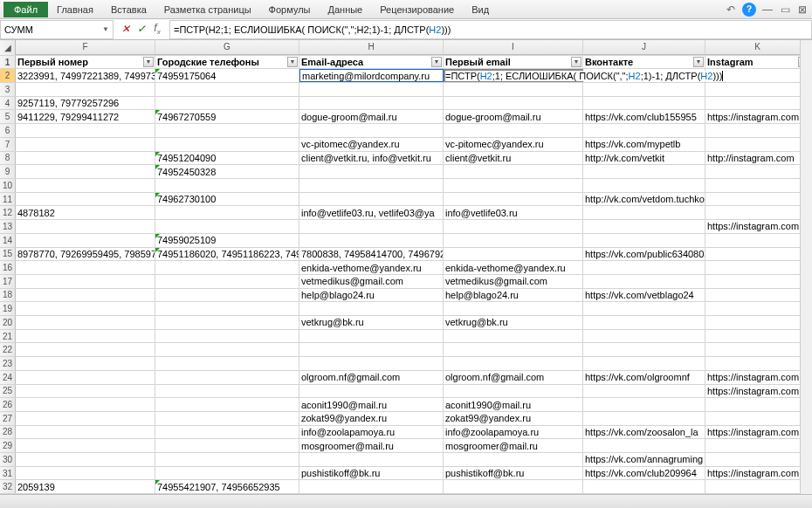  I want to click on column-header: F, so click(86, 47).